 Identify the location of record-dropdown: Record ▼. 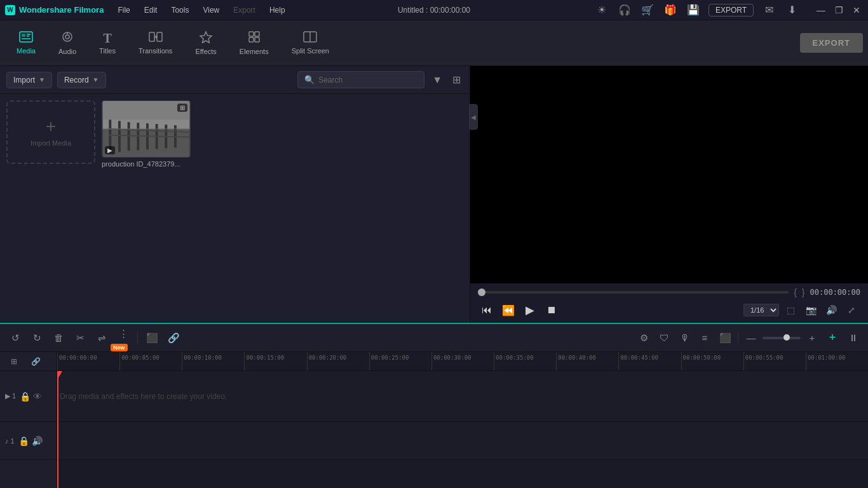
(81, 80).